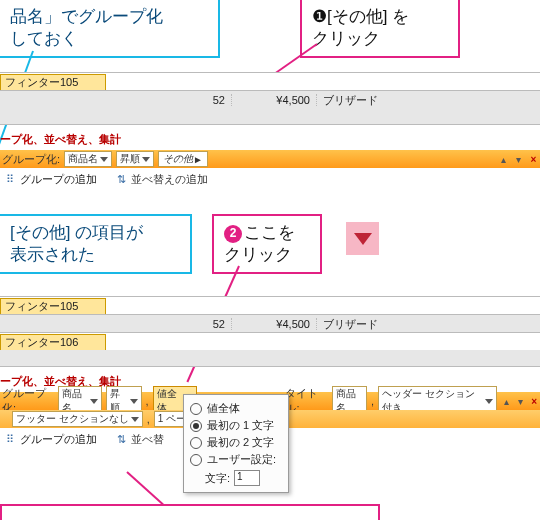 This screenshot has width=540, height=520. Describe the element at coordinates (236, 408) in the screenshot. I see `popup-option-whole: 値全体` at that location.